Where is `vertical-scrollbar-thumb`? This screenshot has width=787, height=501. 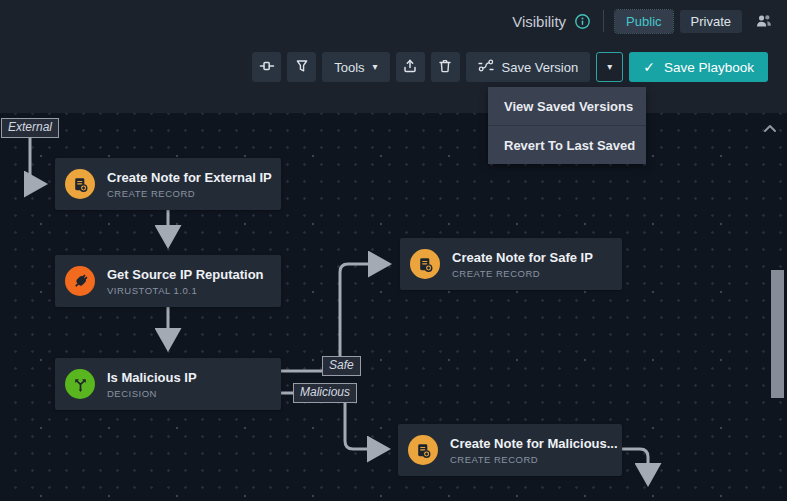
vertical-scrollbar-thumb is located at coordinates (778, 334).